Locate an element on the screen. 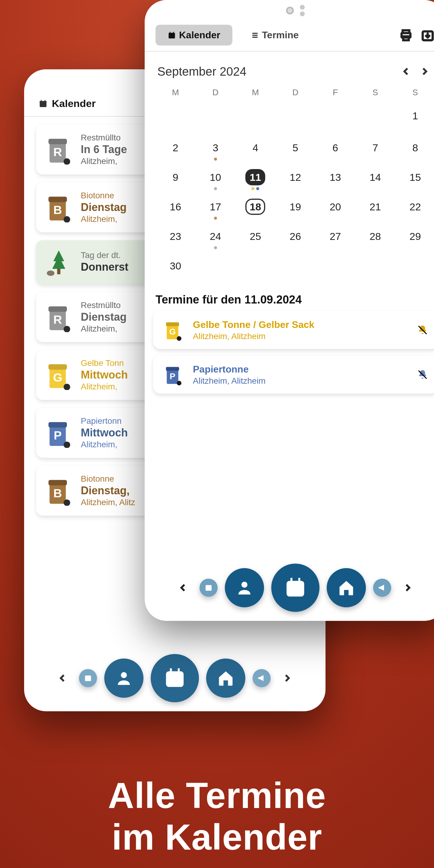 Image resolution: width=434 pixels, height=868 pixels. calendar-day: 5 is located at coordinates (296, 148).